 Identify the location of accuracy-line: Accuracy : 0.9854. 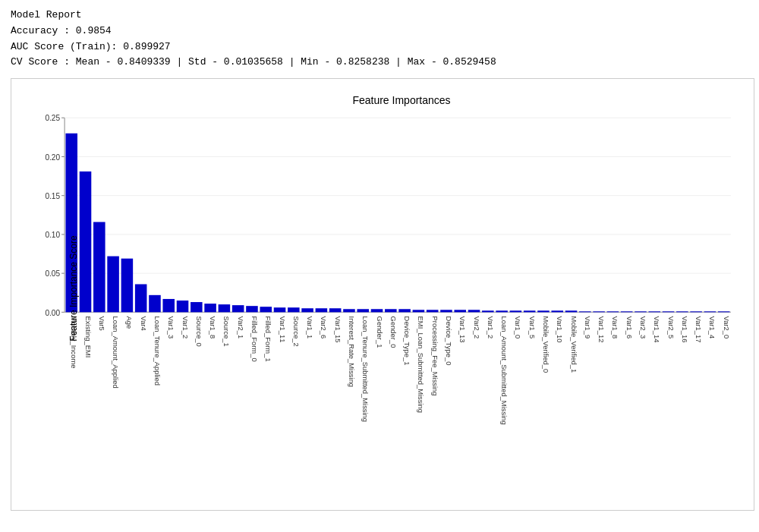
(380, 32).